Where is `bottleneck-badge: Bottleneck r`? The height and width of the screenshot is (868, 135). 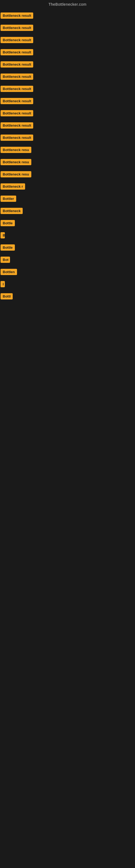 bottleneck-badge: Bottleneck r is located at coordinates (13, 187).